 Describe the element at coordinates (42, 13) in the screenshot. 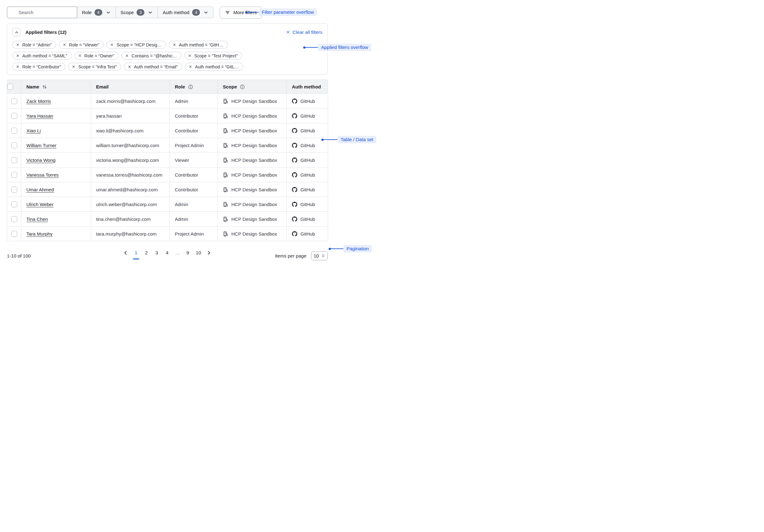

I see `search-input` at that location.